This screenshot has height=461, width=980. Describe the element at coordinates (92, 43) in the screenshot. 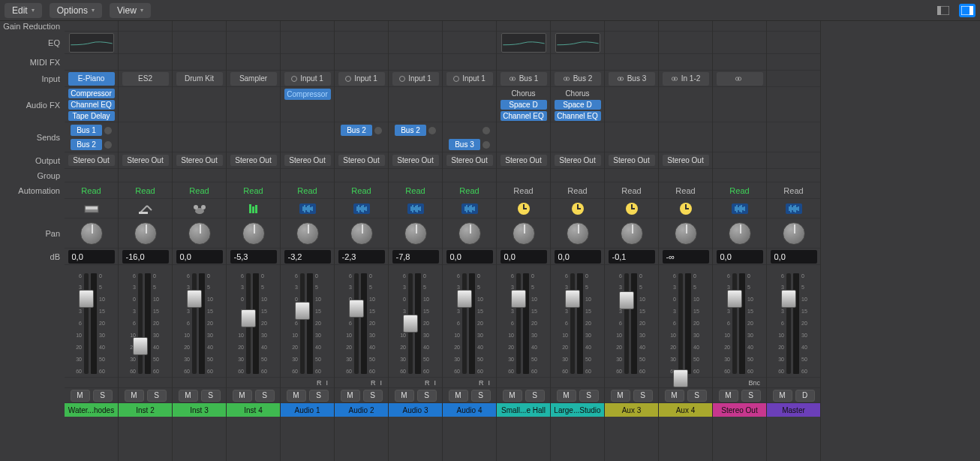

I see `eq-thumbnail` at that location.